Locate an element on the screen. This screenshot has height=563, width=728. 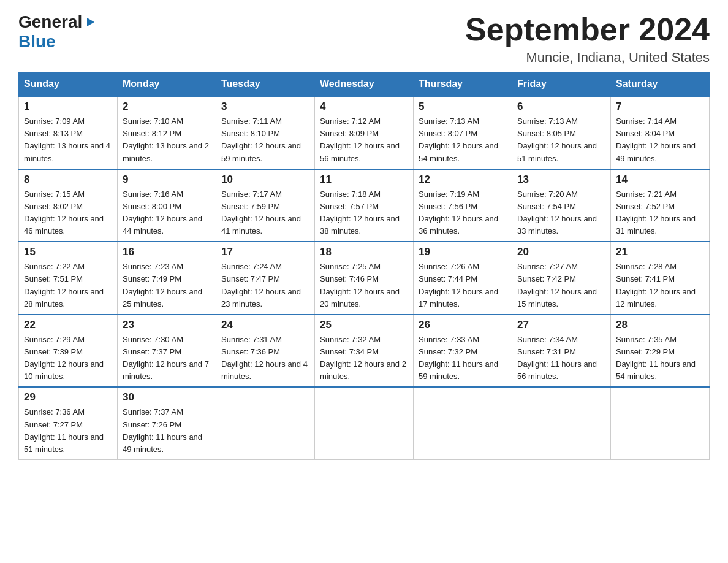
calendar-cell: 30Sunrise: 7:37 AMSunset: 7:26 PMDayligh… is located at coordinates (167, 423).